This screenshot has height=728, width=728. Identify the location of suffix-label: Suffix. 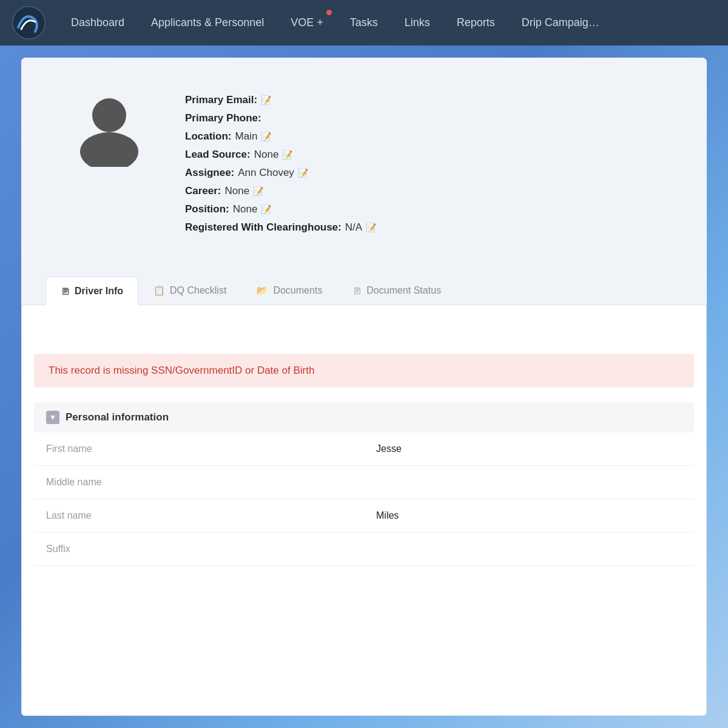
(199, 550).